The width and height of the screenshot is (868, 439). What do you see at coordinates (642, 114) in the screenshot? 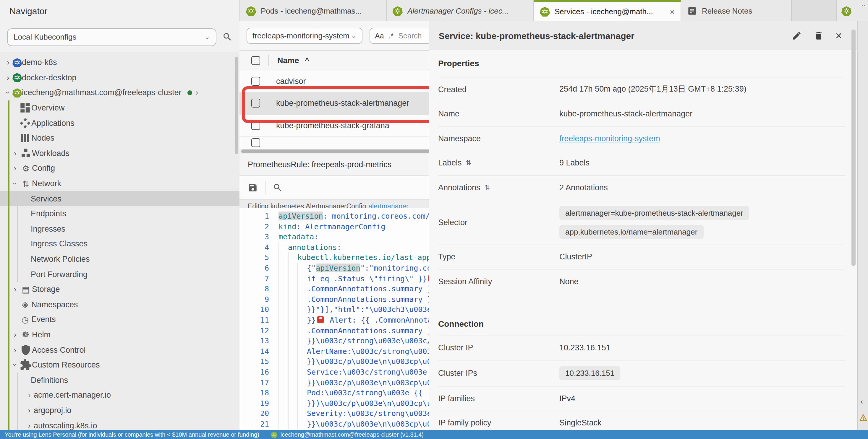
I see `drawer-row-name: Namekube-prometheus-stack-alertmanager` at bounding box center [642, 114].